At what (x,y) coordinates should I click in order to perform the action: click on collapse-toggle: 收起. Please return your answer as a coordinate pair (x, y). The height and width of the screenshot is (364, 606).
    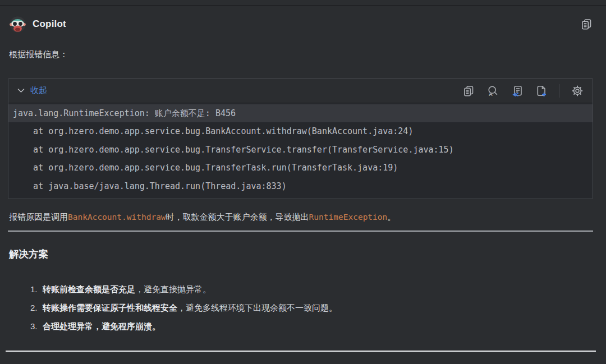
    Looking at the image, I should click on (33, 91).